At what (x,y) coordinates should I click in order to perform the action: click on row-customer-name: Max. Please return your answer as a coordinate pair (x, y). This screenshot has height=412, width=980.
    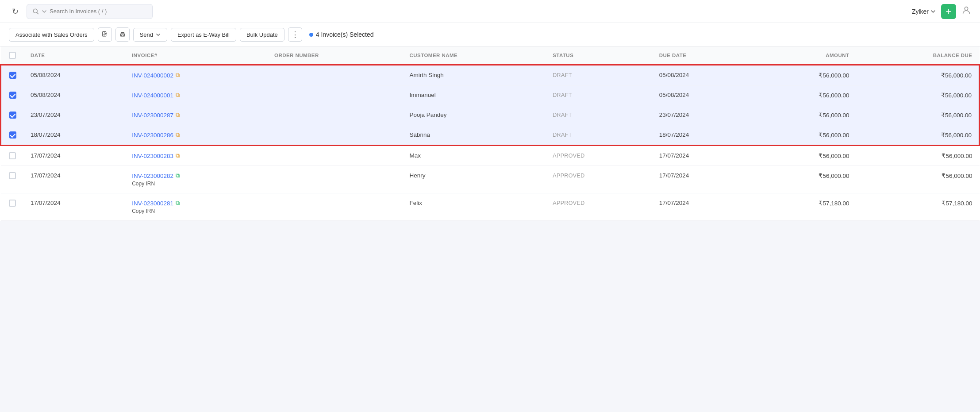
    Looking at the image, I should click on (474, 156).